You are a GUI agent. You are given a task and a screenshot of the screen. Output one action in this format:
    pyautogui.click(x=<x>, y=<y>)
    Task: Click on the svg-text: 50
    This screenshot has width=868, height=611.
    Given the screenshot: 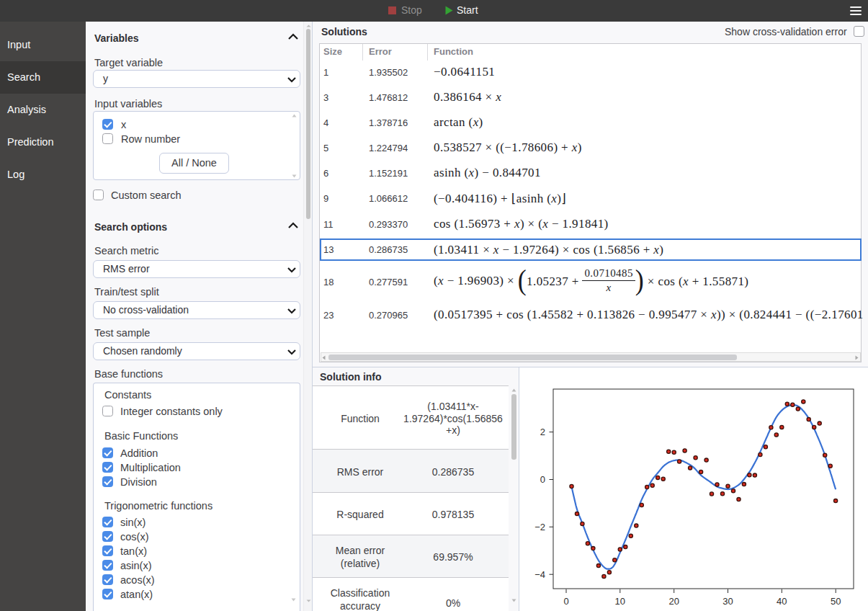 What is the action you would take?
    pyautogui.click(x=836, y=601)
    